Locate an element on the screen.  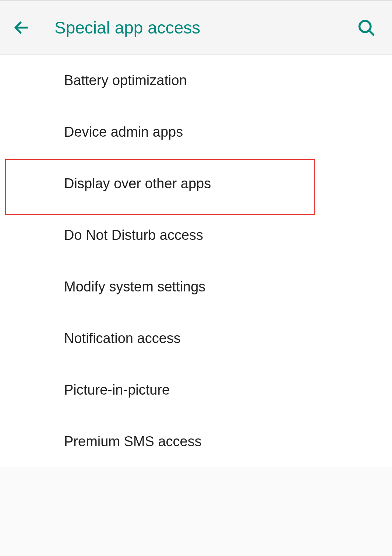
list-item-label: Picture-in-picture is located at coordinates (117, 390).